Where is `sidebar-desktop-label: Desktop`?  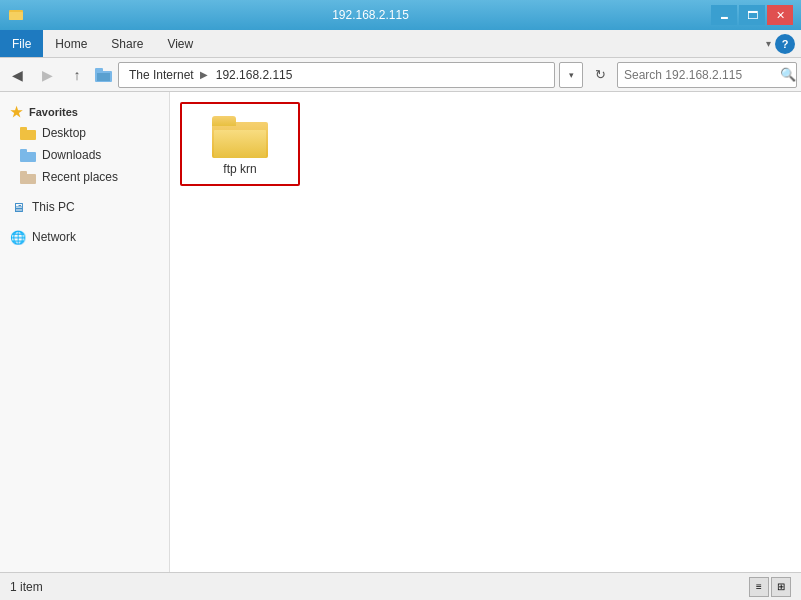
sidebar-desktop-label: Desktop is located at coordinates (64, 133).